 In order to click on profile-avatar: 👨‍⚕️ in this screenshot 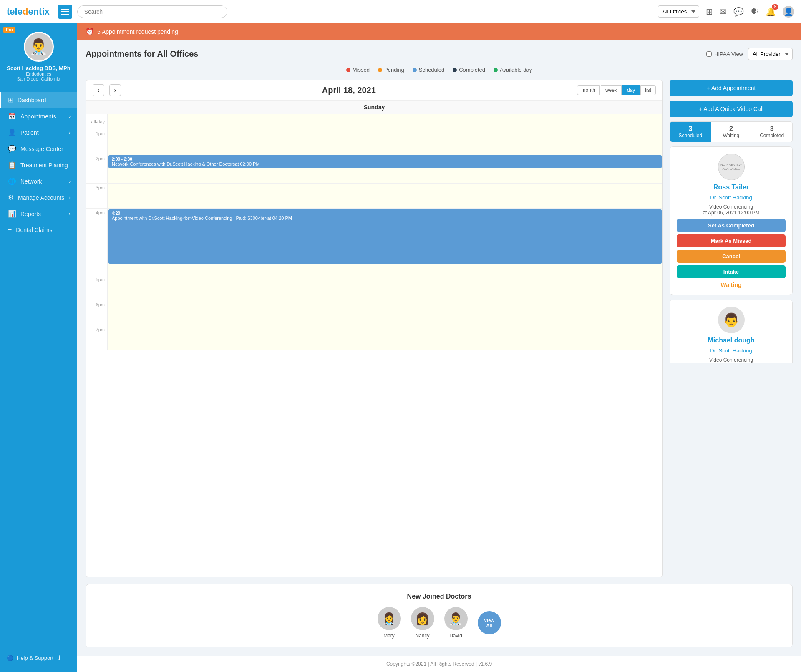, I will do `click(39, 47)`.